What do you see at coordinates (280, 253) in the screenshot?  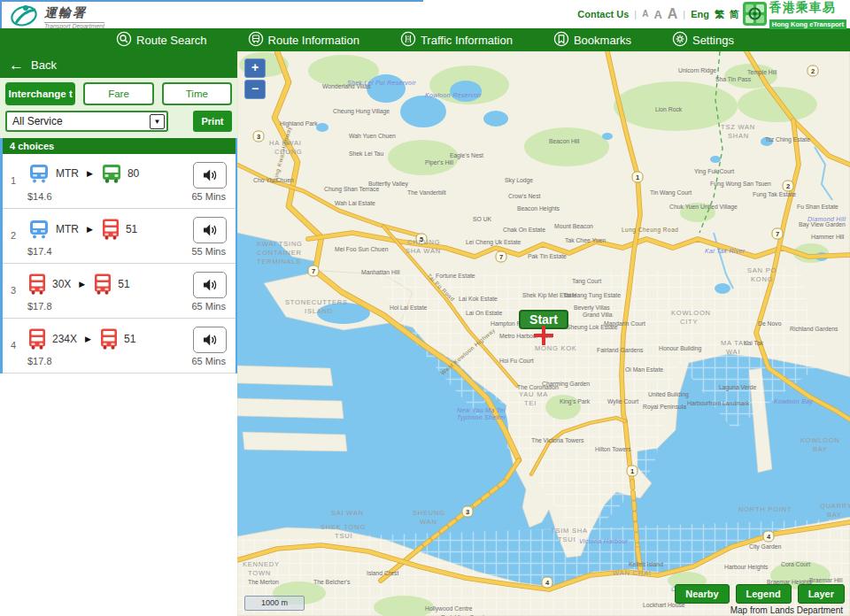 I see `map-label: CONTAINER` at bounding box center [280, 253].